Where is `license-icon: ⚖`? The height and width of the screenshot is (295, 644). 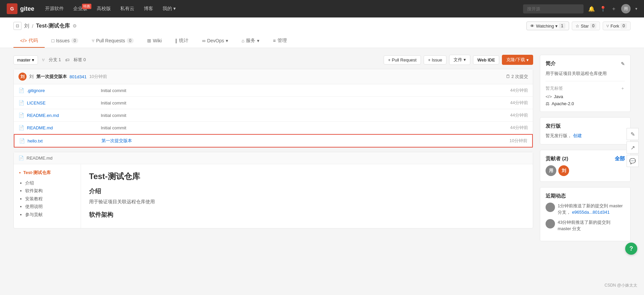 license-icon: ⚖ is located at coordinates (548, 103).